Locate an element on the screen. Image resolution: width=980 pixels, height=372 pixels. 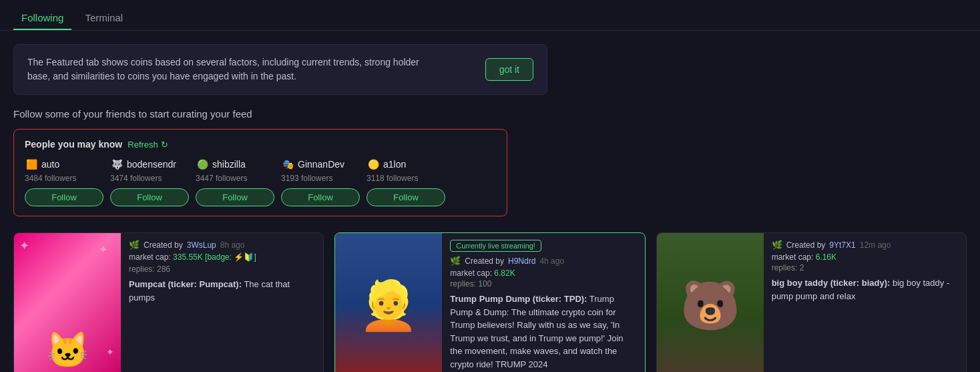
post-market-cap-pumpcat: market cap: 335.55K [badge: ⚡🔰] is located at coordinates (222, 258).